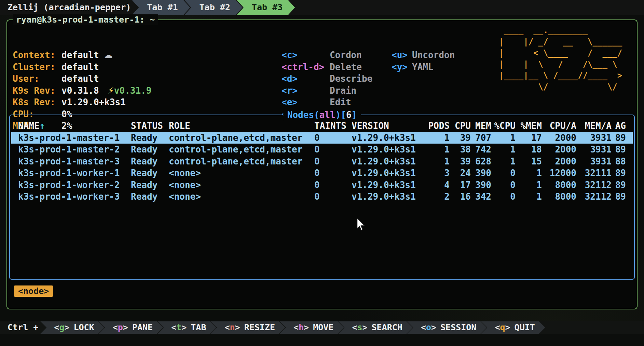 The height and width of the screenshot is (346, 644). Describe the element at coordinates (327, 115) in the screenshot. I see `title-scope: all` at that location.